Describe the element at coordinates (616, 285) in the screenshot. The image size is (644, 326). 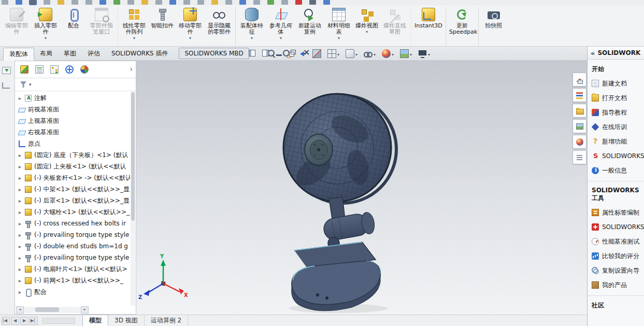
I see `task-pane-link: 我的产品` at that location.